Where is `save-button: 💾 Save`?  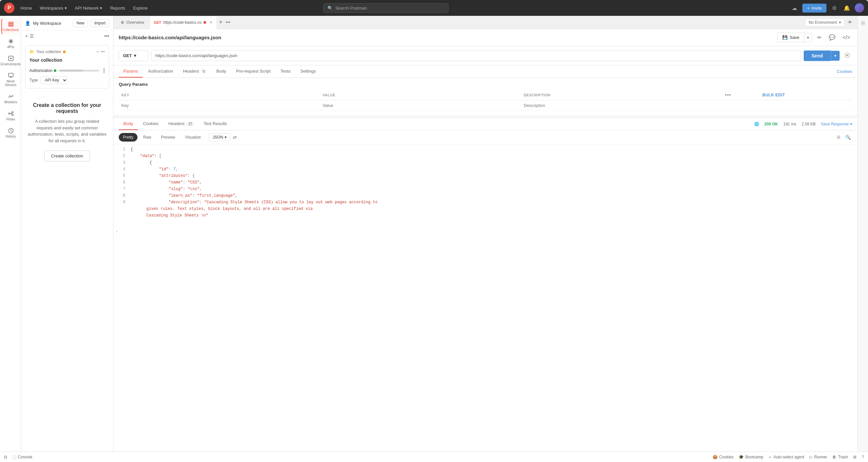
save-button: 💾 Save is located at coordinates (791, 37).